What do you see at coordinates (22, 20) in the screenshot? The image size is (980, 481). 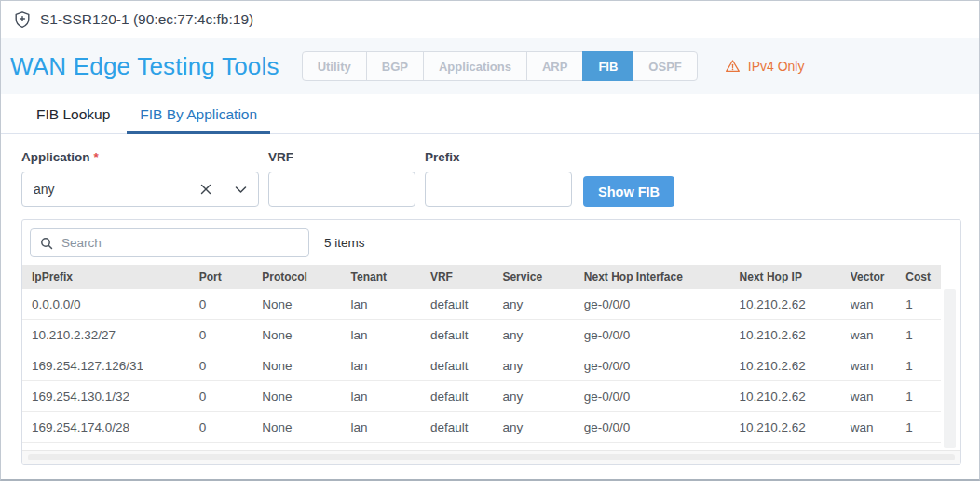 I see `shield-plus-icon` at bounding box center [22, 20].